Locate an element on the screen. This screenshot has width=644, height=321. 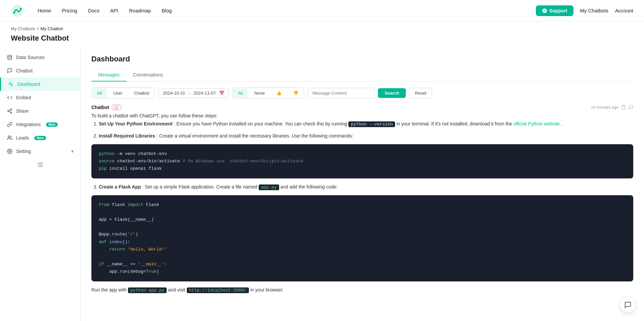
message-edit-button is located at coordinates (117, 107).